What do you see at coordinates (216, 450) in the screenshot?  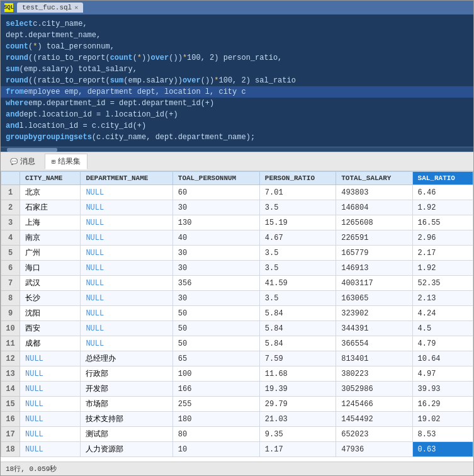 I see `toal-personnum-cell: 10` at bounding box center [216, 450].